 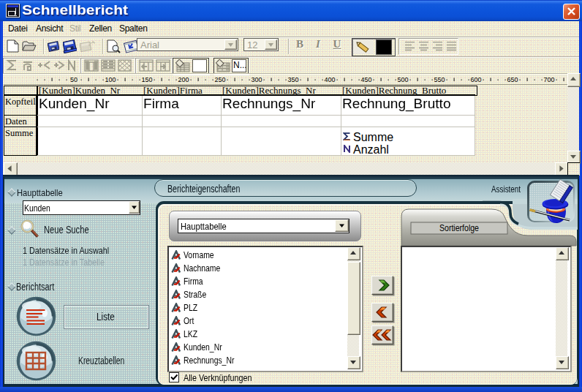 I want to click on svg-text: 650, so click(x=512, y=80).